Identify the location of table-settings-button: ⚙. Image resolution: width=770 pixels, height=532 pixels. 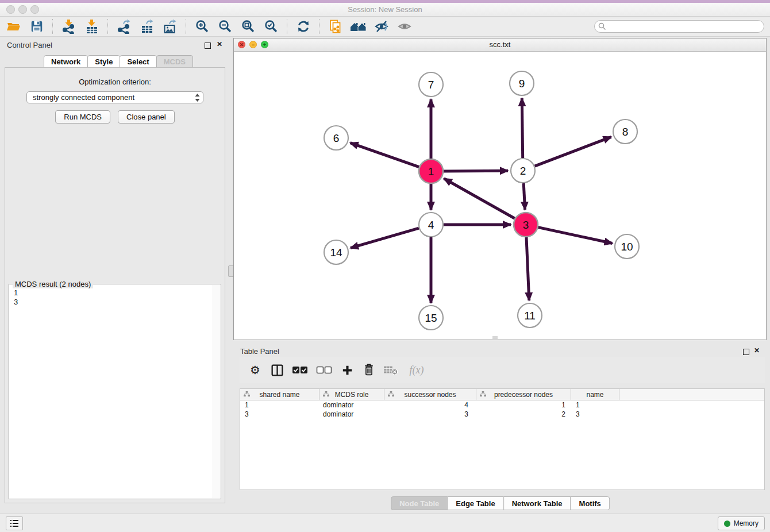
(255, 370).